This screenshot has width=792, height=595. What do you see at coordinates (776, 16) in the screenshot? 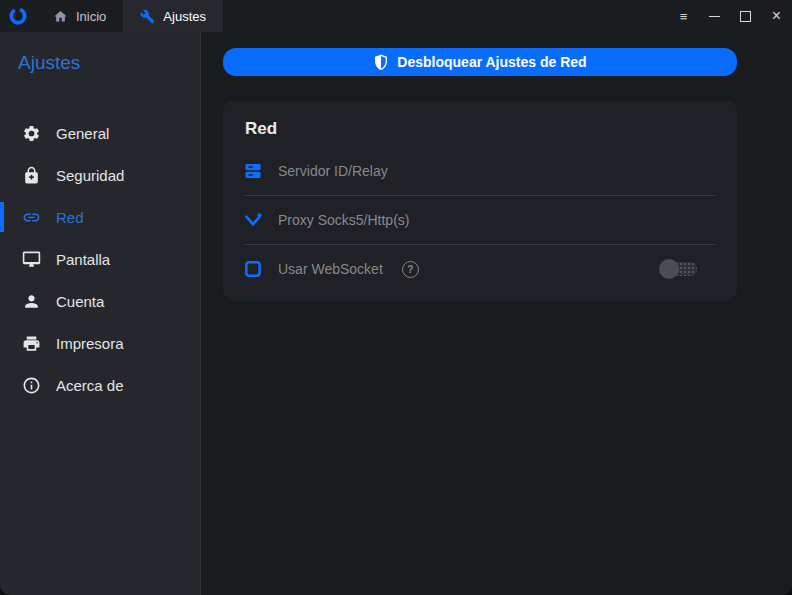
I see `close-icon: ×` at bounding box center [776, 16].